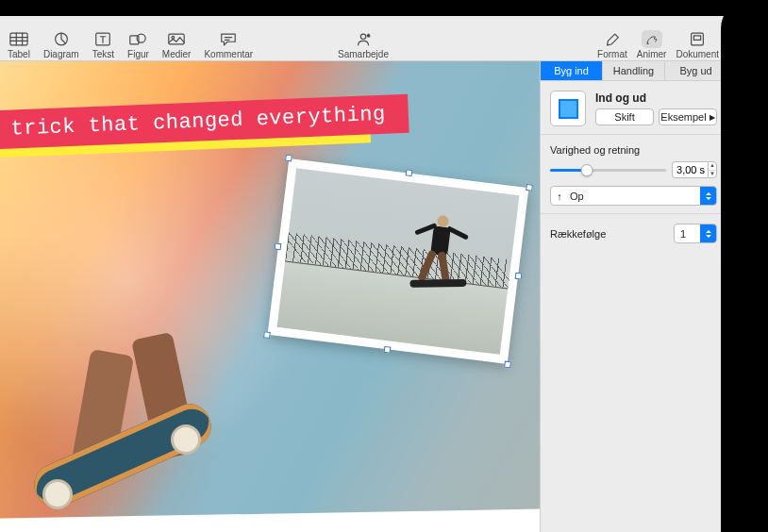 The height and width of the screenshot is (532, 768). Describe the element at coordinates (398, 261) in the screenshot. I see `selected-photo` at that location.